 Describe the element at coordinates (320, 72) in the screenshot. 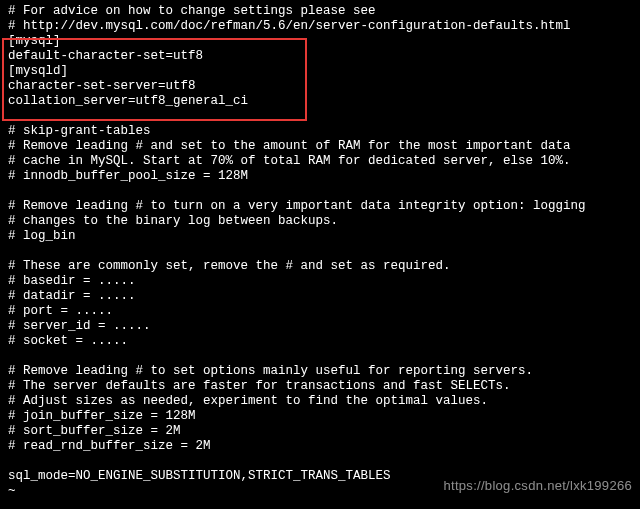

I see `config-line-4: [mysqld]` at that location.